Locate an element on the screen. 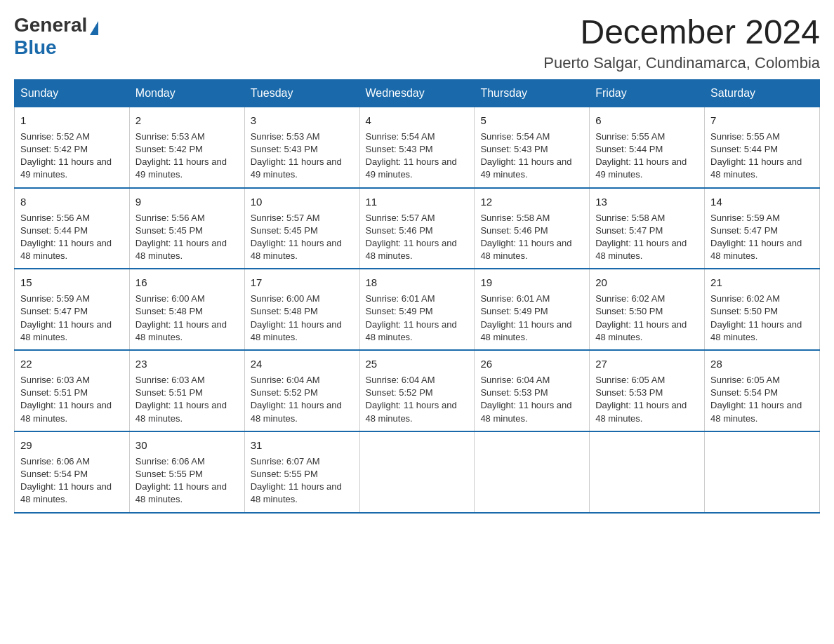  calendar-cell: 19Sunrise: 6:01 AMSunset: 5:49 PMDayligh… is located at coordinates (532, 309).